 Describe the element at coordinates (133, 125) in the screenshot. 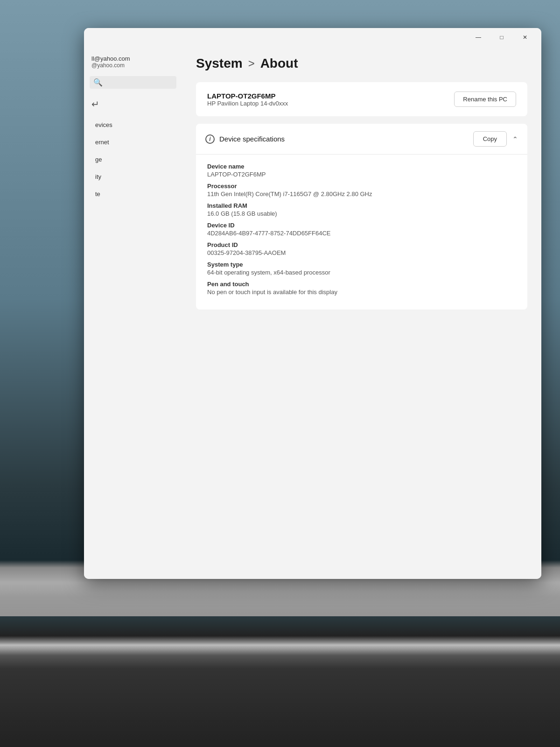

I see `sidebar-item-devices: evices` at that location.